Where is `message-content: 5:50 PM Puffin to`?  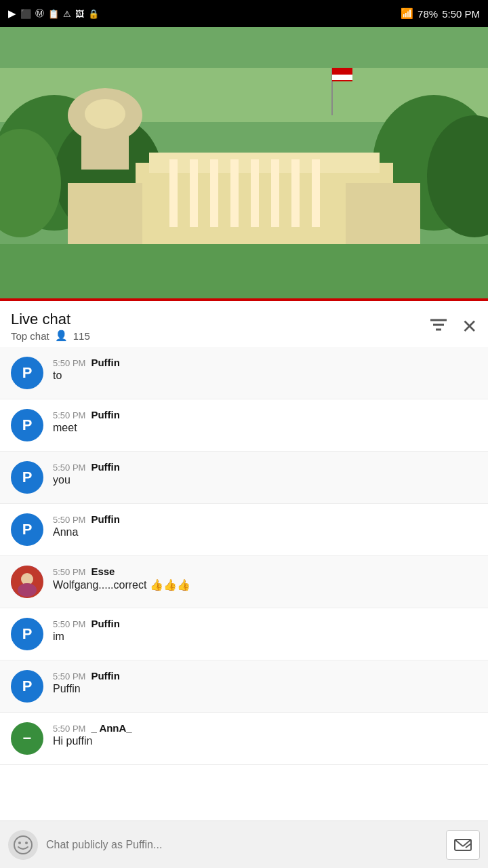
message-content: 5:50 PM Puffin to is located at coordinates (87, 369).